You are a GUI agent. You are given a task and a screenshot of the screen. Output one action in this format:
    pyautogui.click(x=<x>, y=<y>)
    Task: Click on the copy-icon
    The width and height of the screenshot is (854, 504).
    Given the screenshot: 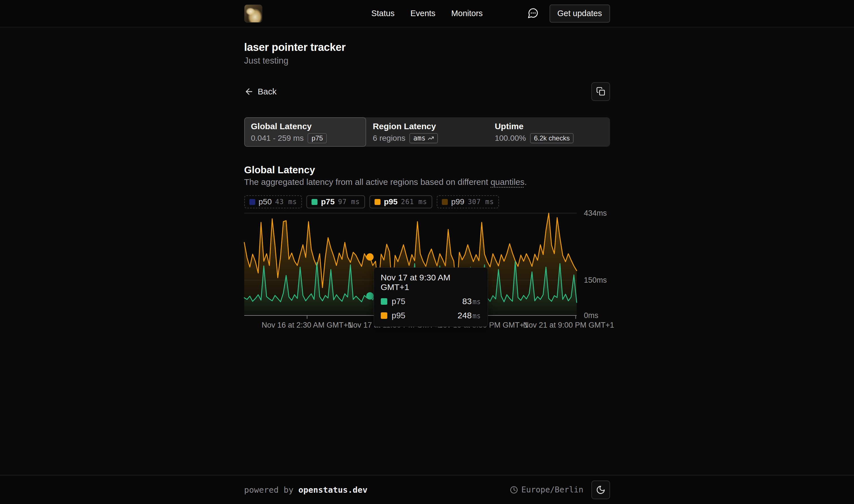 What is the action you would take?
    pyautogui.click(x=601, y=92)
    